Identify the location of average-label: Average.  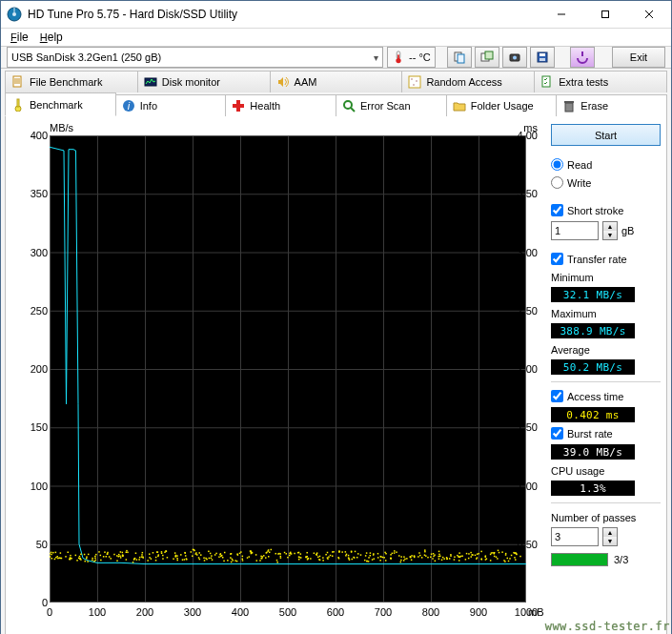
(606, 350).